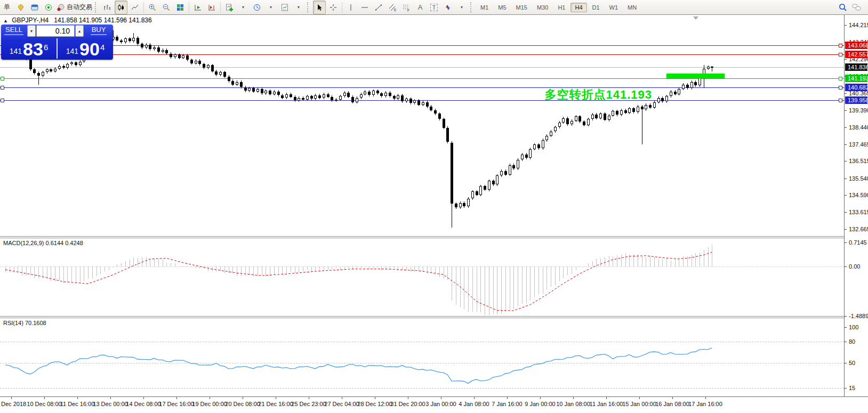  I want to click on indicators-icon, so click(229, 7).